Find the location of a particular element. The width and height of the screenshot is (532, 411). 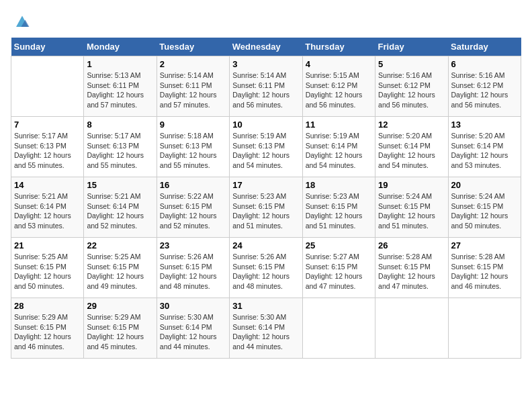

logo-icon is located at coordinates (22, 21).